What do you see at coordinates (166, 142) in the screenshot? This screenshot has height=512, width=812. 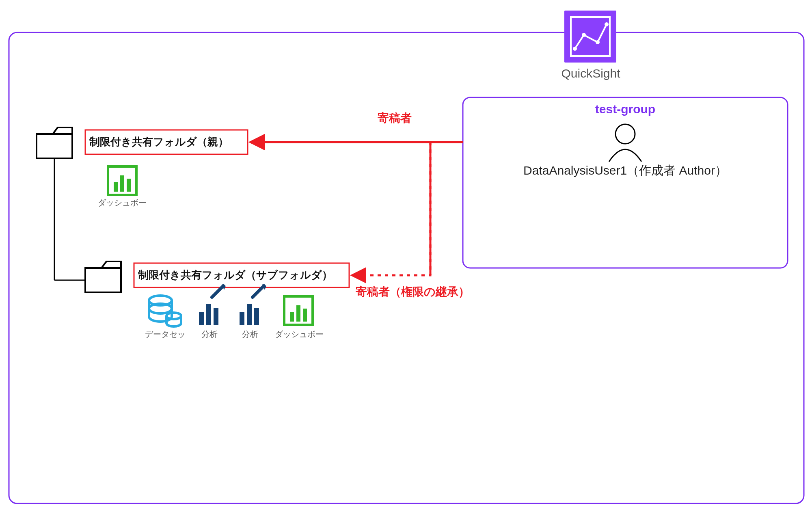 I see `folder-parent-box: 制限付き共有フォルダ（親）` at bounding box center [166, 142].